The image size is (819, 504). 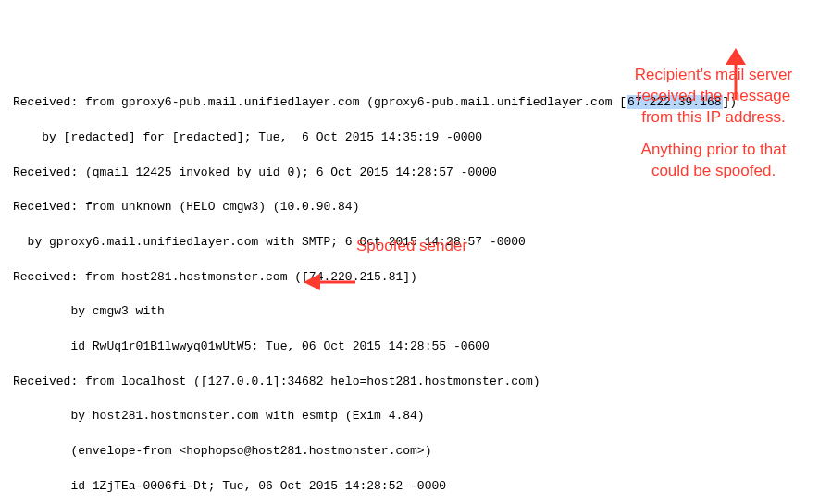 I want to click on annotation-recipient-text-1: Recipient's mail server received the mes…, so click(x=714, y=96).